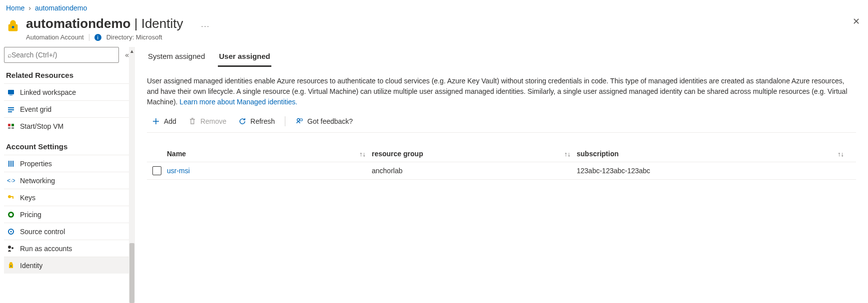  What do you see at coordinates (37, 181) in the screenshot?
I see `sidebar-item-label: Networking` at bounding box center [37, 181].